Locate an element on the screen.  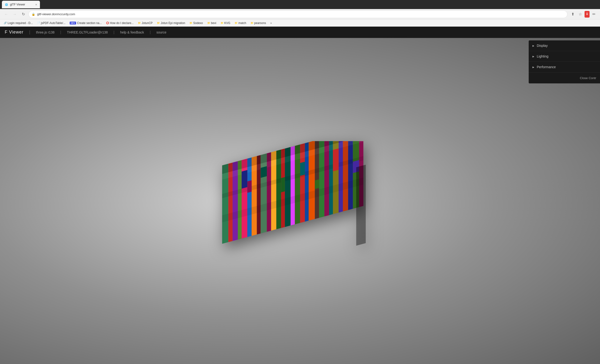
bookmark-bevi: 📁 bevi is located at coordinates (212, 23).